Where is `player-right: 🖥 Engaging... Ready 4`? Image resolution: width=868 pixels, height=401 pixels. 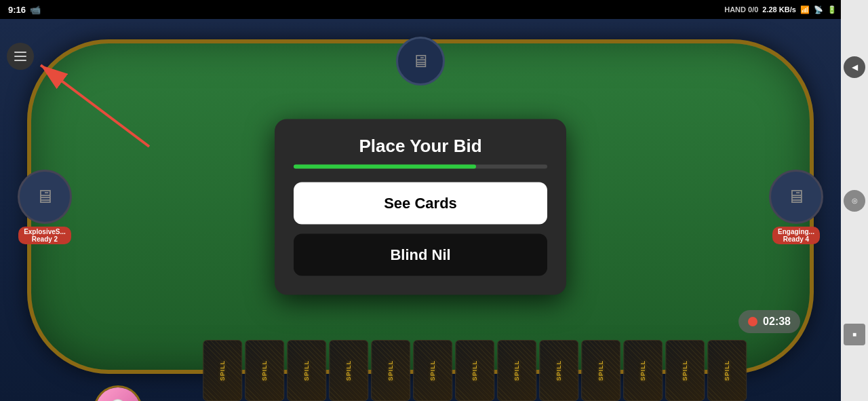
player-right: 🖥 Engaging... Ready 4 is located at coordinates (796, 207).